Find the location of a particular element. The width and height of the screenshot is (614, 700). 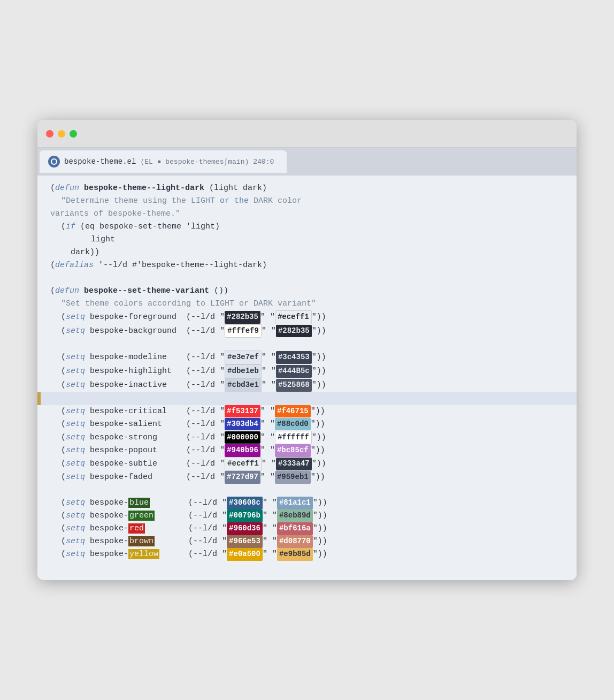

code-line: (setq bespoke-faded (--l/d "#727d97" "#9… is located at coordinates (307, 477).